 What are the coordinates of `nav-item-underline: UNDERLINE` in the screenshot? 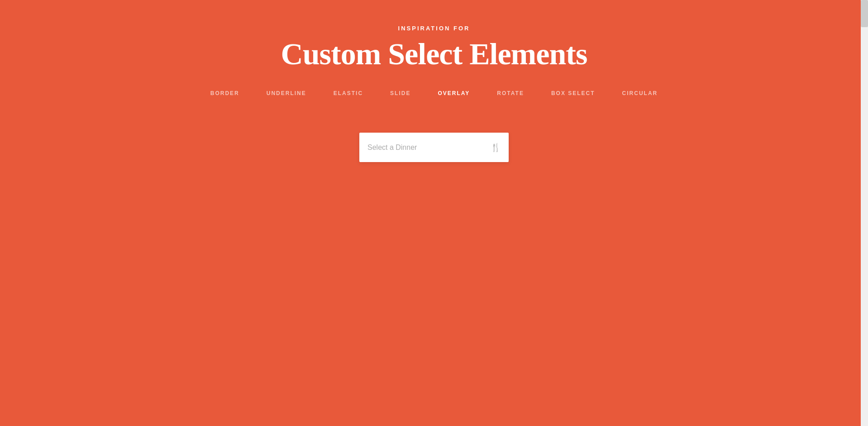 It's located at (286, 93).